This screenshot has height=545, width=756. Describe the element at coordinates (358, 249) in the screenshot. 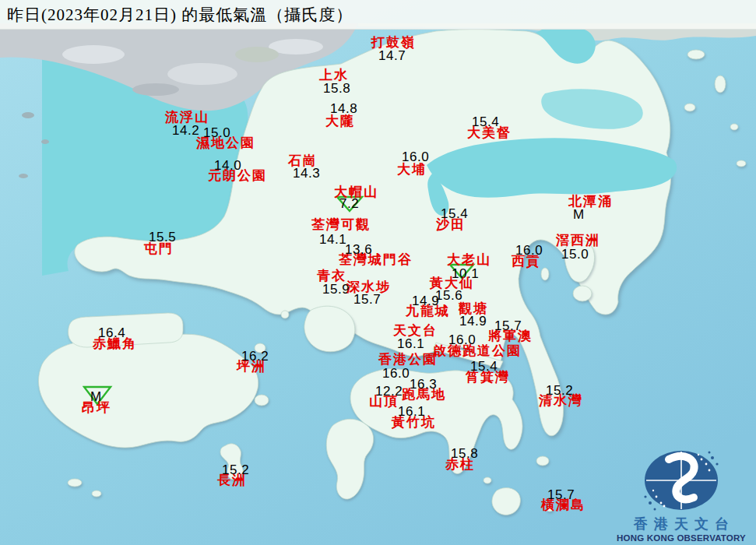

I see `station-value: 13.6` at that location.